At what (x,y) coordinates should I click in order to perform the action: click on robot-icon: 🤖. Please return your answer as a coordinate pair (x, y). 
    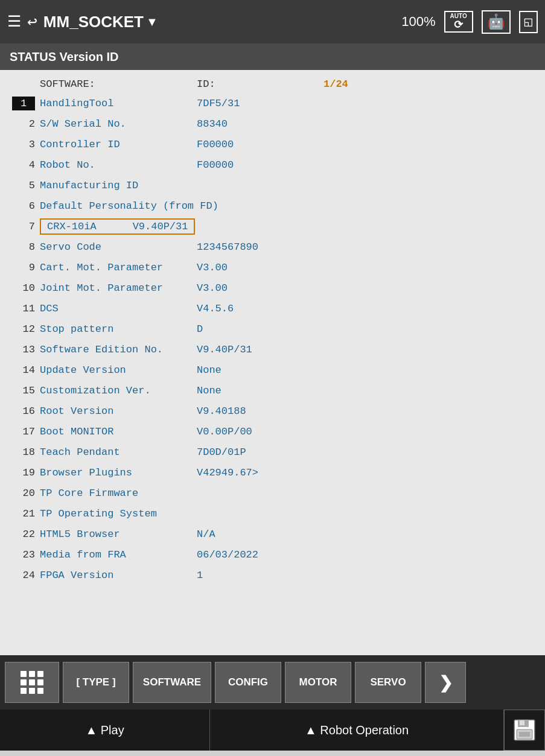
    Looking at the image, I should click on (496, 22).